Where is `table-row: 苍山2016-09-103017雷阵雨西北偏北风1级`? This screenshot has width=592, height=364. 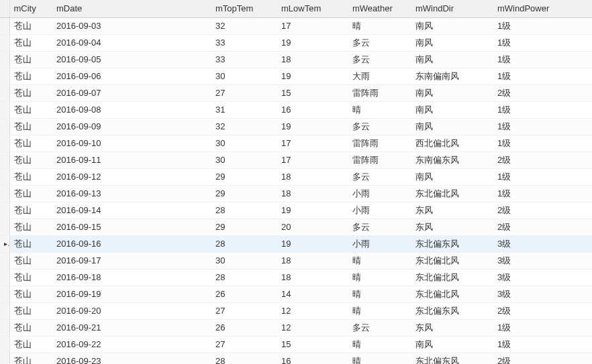
table-row: 苍山2016-09-103017雷阵雨西北偏北风1级 is located at coordinates (296, 143).